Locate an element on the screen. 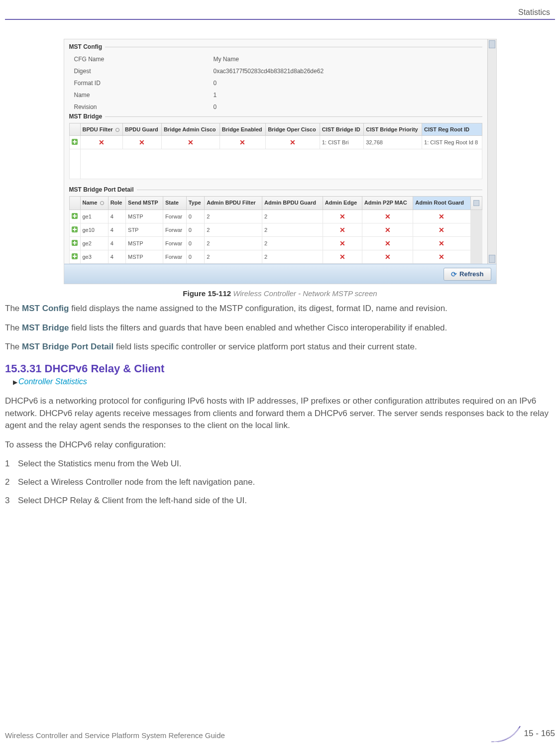 Image resolution: width=560 pixels, height=755 pixels. col-state: State is located at coordinates (175, 203).